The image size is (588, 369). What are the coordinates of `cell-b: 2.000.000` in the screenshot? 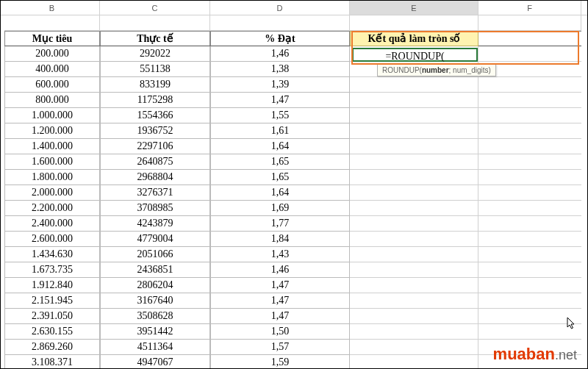 It's located at (52, 193).